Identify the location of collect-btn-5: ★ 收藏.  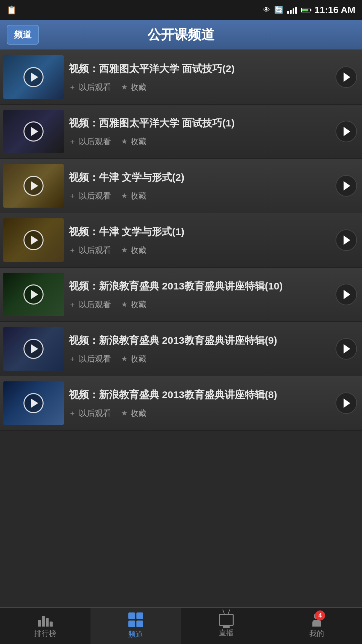
(134, 305).